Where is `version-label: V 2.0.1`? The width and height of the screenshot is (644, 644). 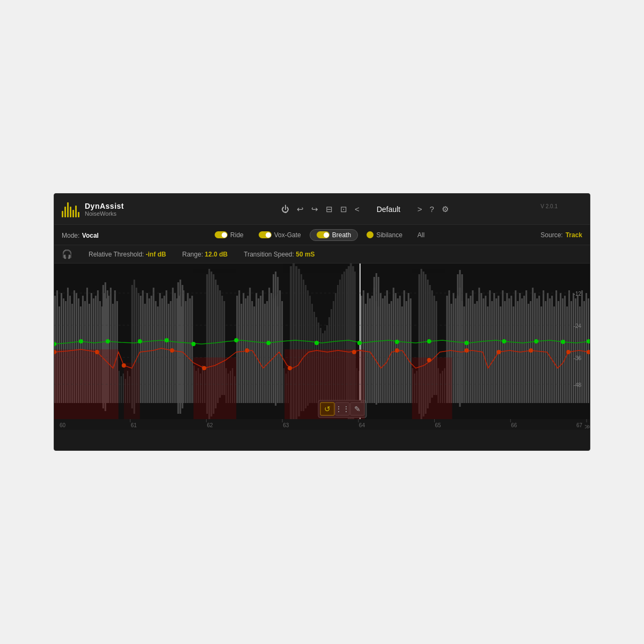 version-label: V 2.0.1 is located at coordinates (549, 206).